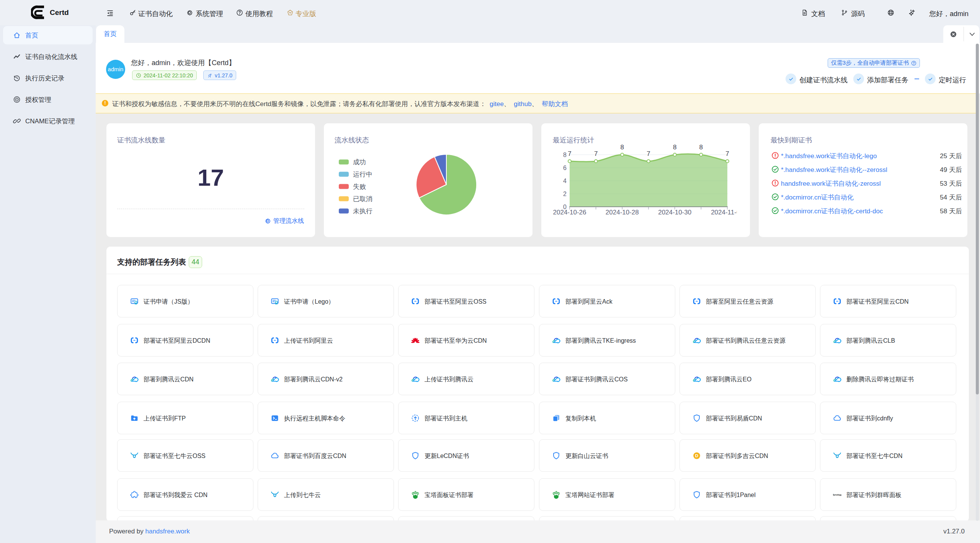 This screenshot has height=543, width=980. I want to click on svg-text: 未执行, so click(363, 211).